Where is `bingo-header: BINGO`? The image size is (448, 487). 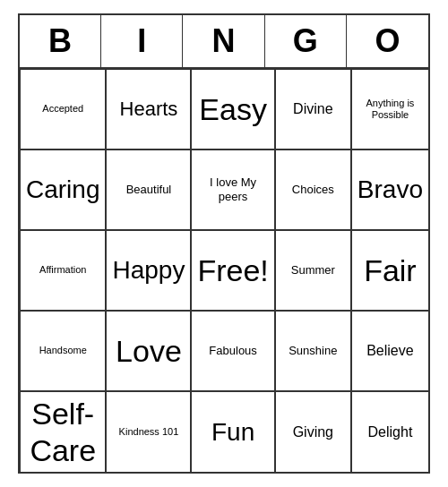
bingo-header: BINGO is located at coordinates (224, 42).